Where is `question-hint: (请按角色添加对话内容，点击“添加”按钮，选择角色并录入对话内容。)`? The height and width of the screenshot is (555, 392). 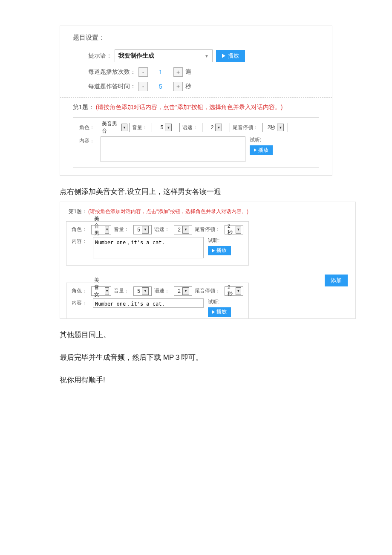 question-hint: (请按角色添加对话内容，点击“添加”按钮，选择角色并录入对话内容。) is located at coordinates (189, 107).